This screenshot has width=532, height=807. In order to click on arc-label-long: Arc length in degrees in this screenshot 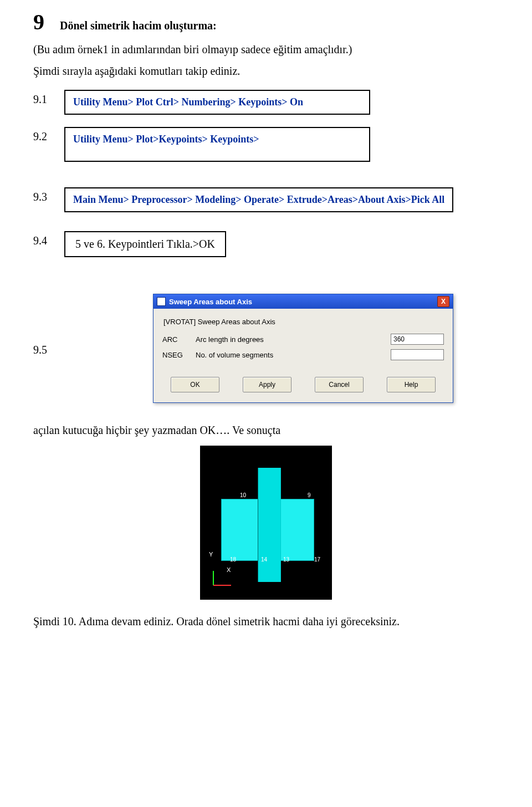, I will do `click(293, 339)`.